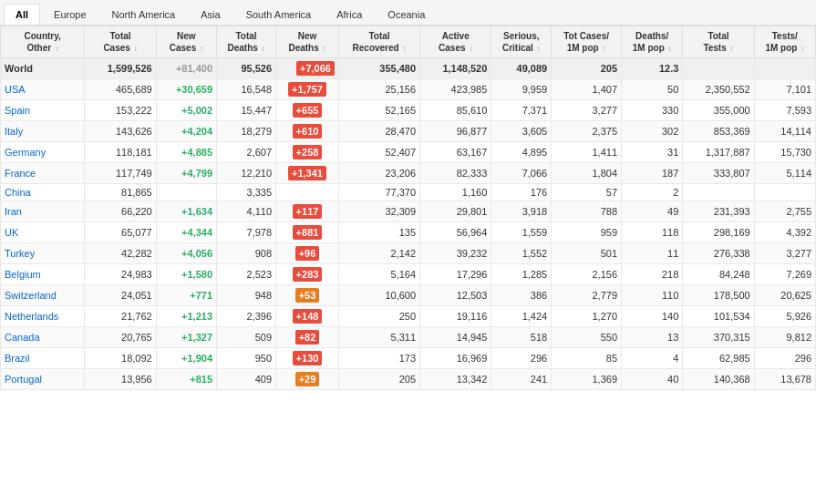  What do you see at coordinates (14, 131) in the screenshot?
I see `country-link: Italy` at bounding box center [14, 131].